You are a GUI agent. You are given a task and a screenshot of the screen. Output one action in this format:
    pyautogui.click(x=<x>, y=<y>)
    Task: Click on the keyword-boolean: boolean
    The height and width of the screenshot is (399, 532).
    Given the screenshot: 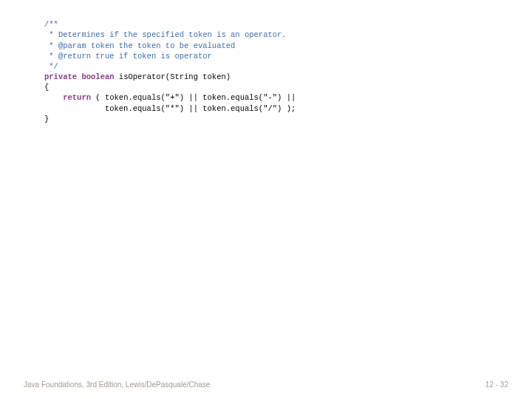 What is the action you would take?
    pyautogui.click(x=98, y=77)
    